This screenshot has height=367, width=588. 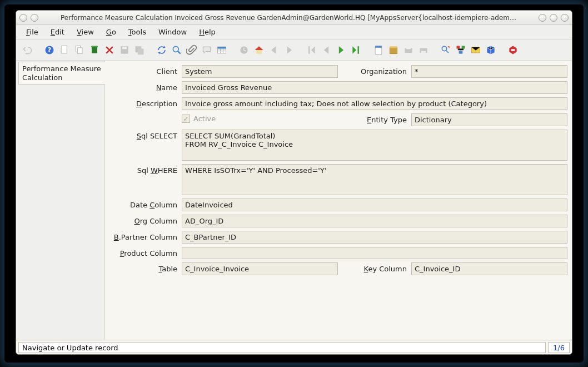 I want to click on print-icon, so click(x=423, y=50).